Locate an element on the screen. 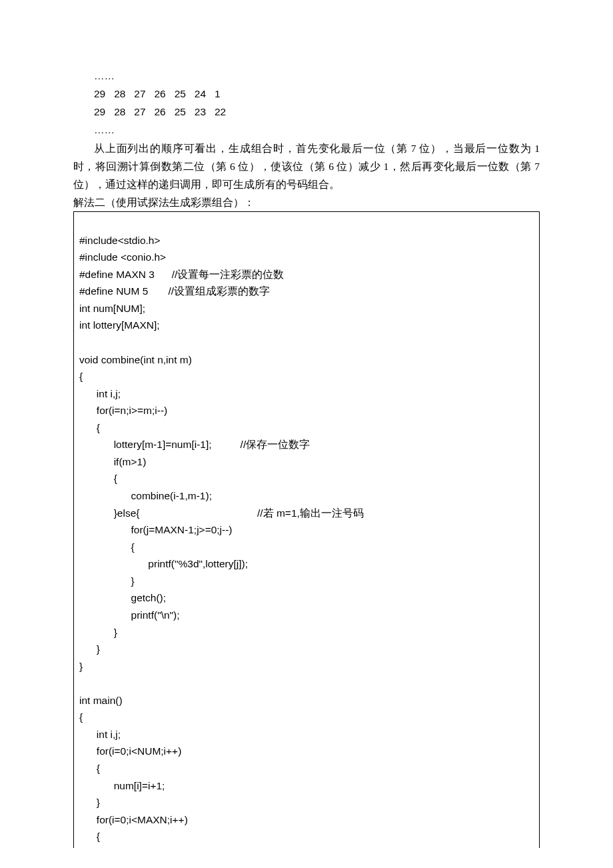 The image size is (613, 868). sequence-row-1: 29 28 27 26 25 24 1 is located at coordinates (306, 93).